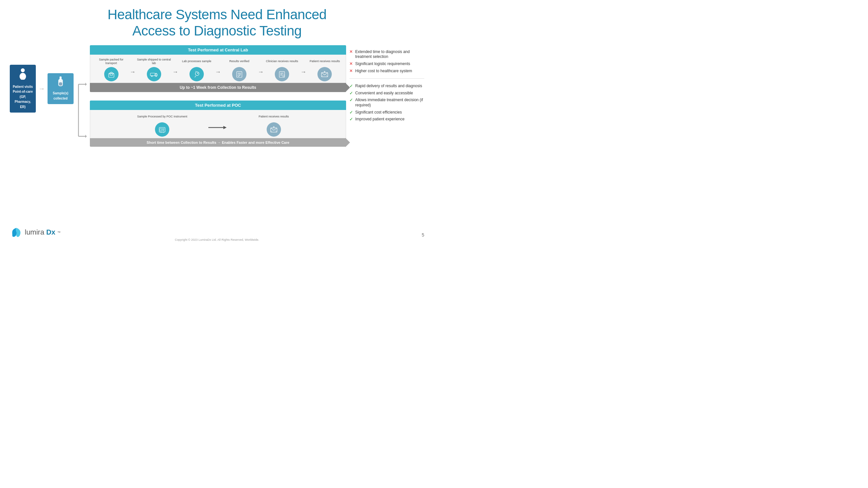  Describe the element at coordinates (154, 69) in the screenshot. I see `step-ship: Sample shipped to central lab` at that location.